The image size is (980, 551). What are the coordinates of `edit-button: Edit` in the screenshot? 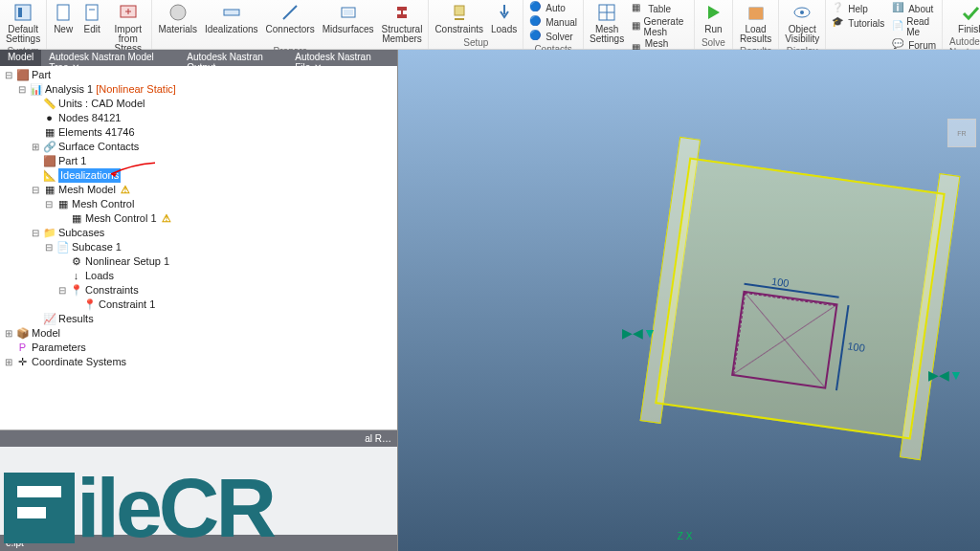 It's located at (92, 18).